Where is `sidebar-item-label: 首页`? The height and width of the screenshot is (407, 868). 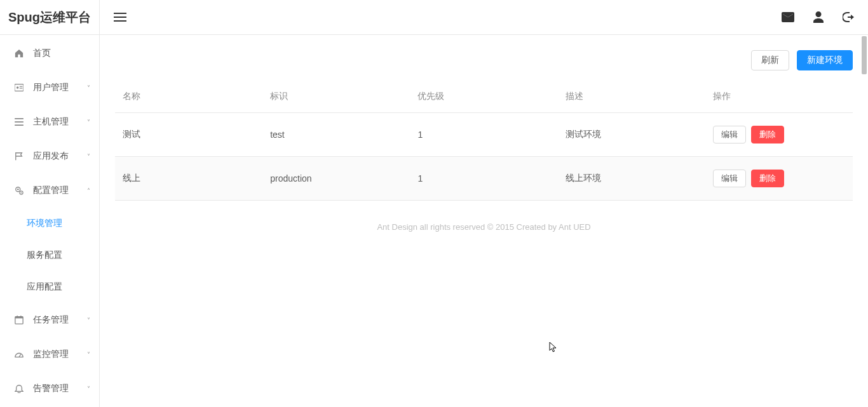
sidebar-item-label: 首页 is located at coordinates (42, 53).